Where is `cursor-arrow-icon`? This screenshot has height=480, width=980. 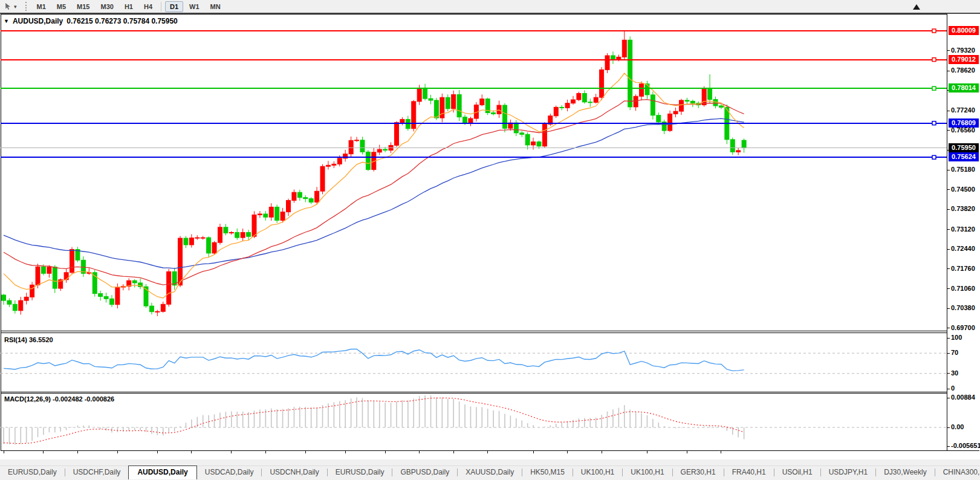
cursor-arrow-icon is located at coordinates (8, 6).